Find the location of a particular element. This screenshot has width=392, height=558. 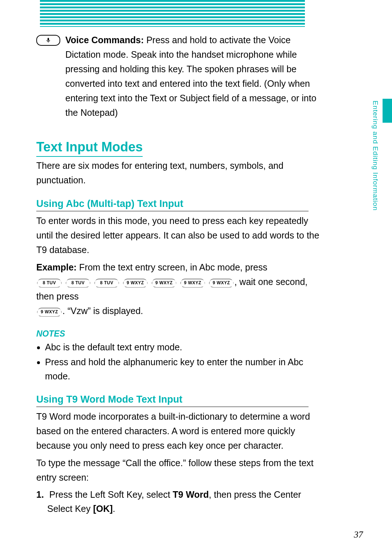

note-item: Press and hold the alphanumeric key to e… is located at coordinates (182, 369).